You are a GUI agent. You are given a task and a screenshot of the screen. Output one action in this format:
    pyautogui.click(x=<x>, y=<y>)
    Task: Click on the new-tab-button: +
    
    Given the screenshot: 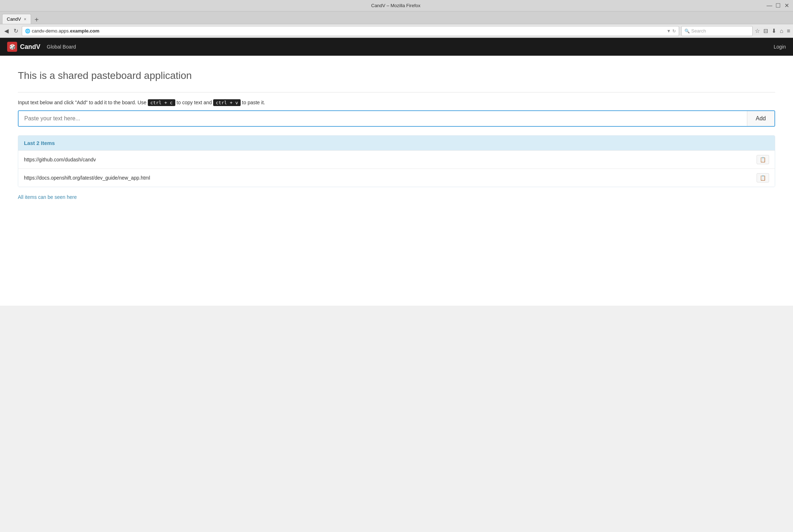 What is the action you would take?
    pyautogui.click(x=37, y=20)
    